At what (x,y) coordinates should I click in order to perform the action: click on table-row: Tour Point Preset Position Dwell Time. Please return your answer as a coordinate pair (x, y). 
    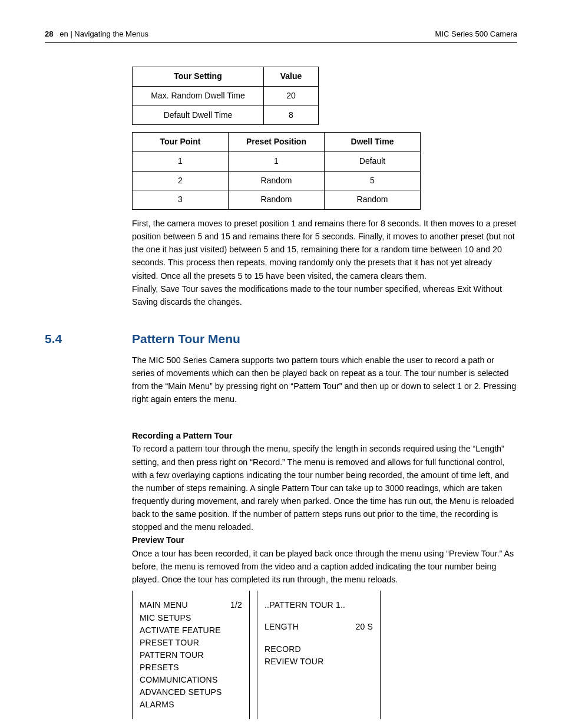
    Looking at the image, I should click on (277, 143).